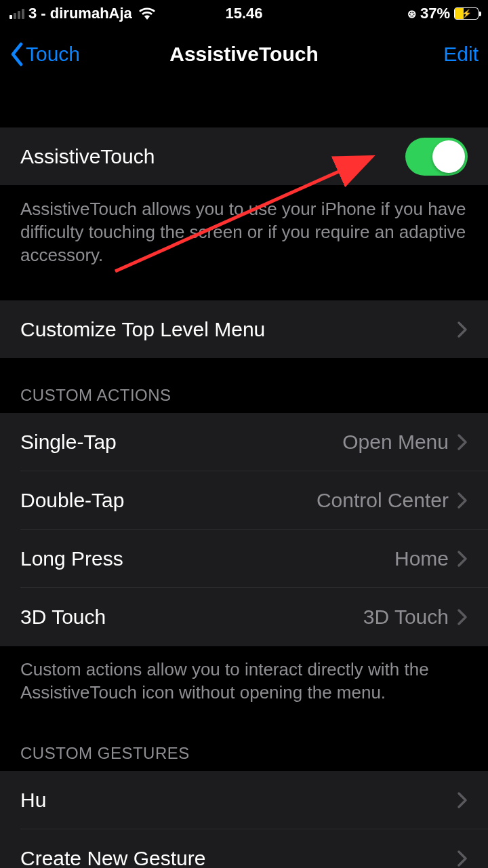 The height and width of the screenshot is (868, 488). Describe the element at coordinates (244, 330) in the screenshot. I see `customize-menu-row: Customize Top Level Menu` at that location.